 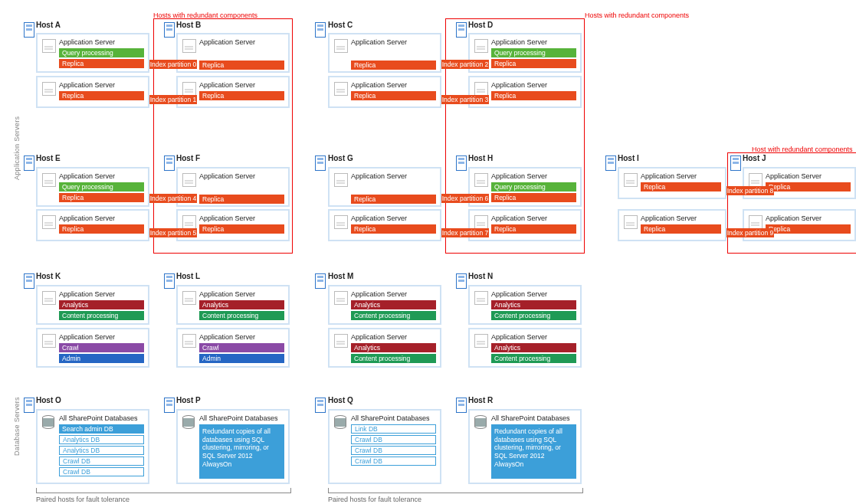 What do you see at coordinates (164, 490) in the screenshot?
I see `bracket-op` at bounding box center [164, 490].